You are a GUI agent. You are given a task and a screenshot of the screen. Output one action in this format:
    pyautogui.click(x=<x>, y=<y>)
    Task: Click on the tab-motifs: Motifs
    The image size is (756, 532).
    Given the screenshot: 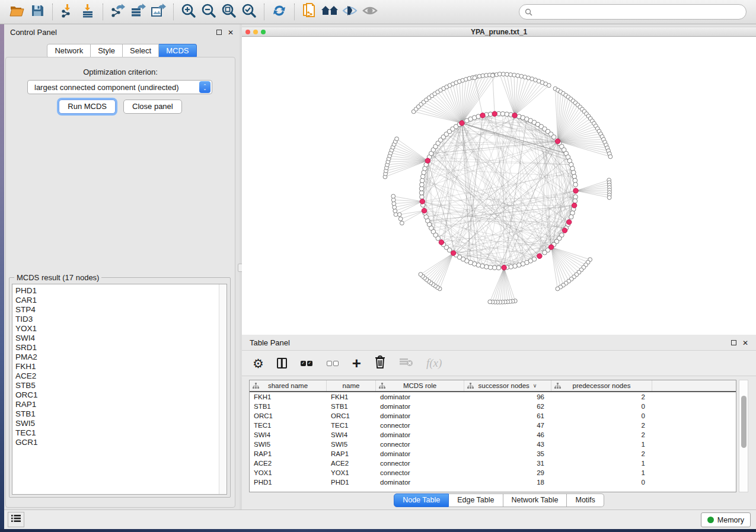 What is the action you would take?
    pyautogui.click(x=585, y=500)
    